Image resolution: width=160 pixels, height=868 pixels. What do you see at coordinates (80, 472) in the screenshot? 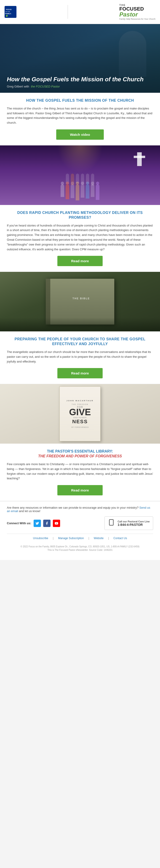
I see `article-4-section: THE PASTOR'S ESSENTIAL LIBRARY: THE FREE…` at bounding box center [80, 472].